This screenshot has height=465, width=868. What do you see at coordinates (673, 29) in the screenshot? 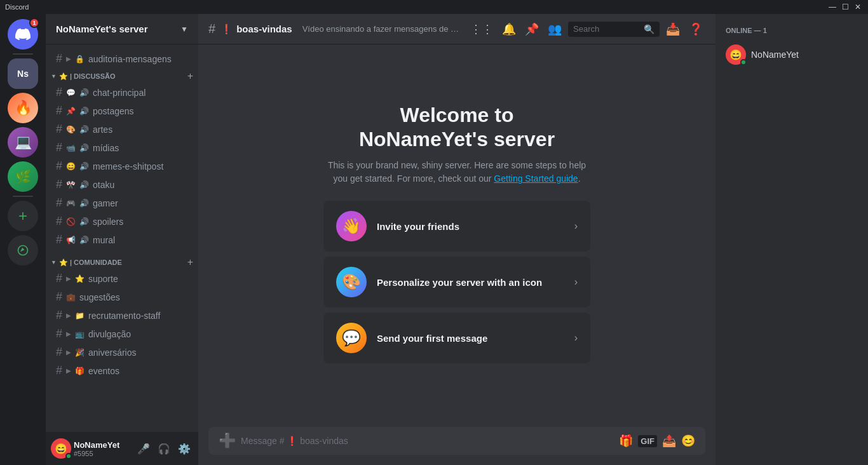
I see `inbox-icon: 📥` at bounding box center [673, 29].